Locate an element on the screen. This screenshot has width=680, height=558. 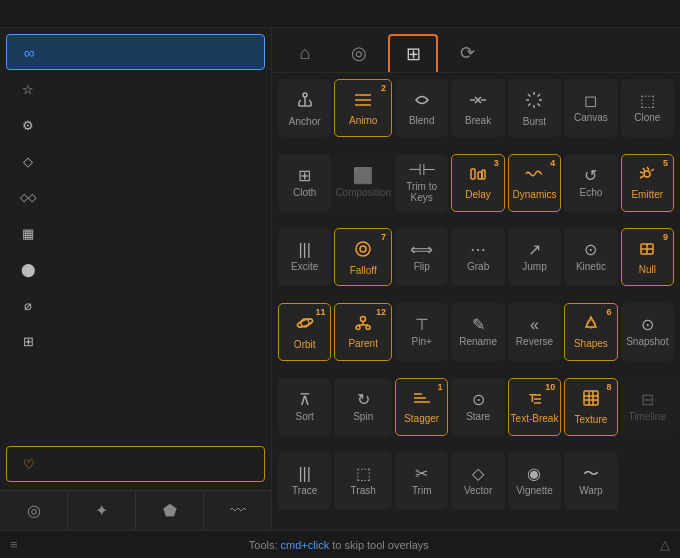
simulation-icon: ⌀ is located at coordinates (28, 305).